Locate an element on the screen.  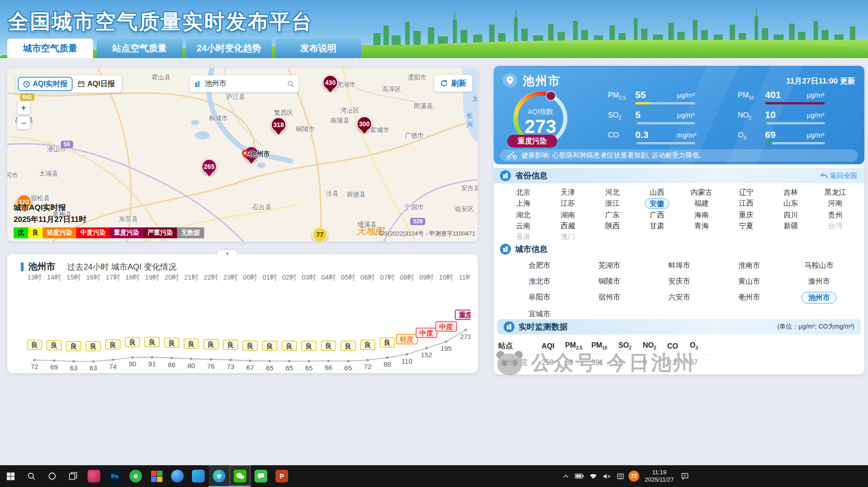
city-蚌埠市: 蚌埠市 is located at coordinates (679, 266).